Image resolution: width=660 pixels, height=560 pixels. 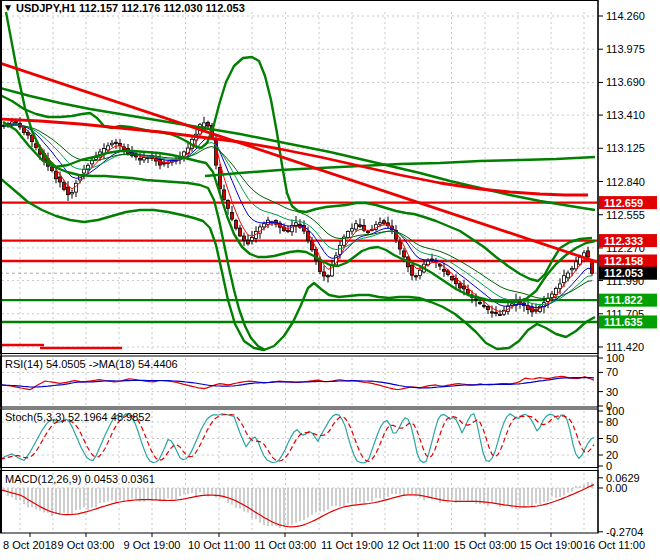 What do you see at coordinates (612, 439) in the screenshot?
I see `indicator-scale-label: 50` at bounding box center [612, 439].